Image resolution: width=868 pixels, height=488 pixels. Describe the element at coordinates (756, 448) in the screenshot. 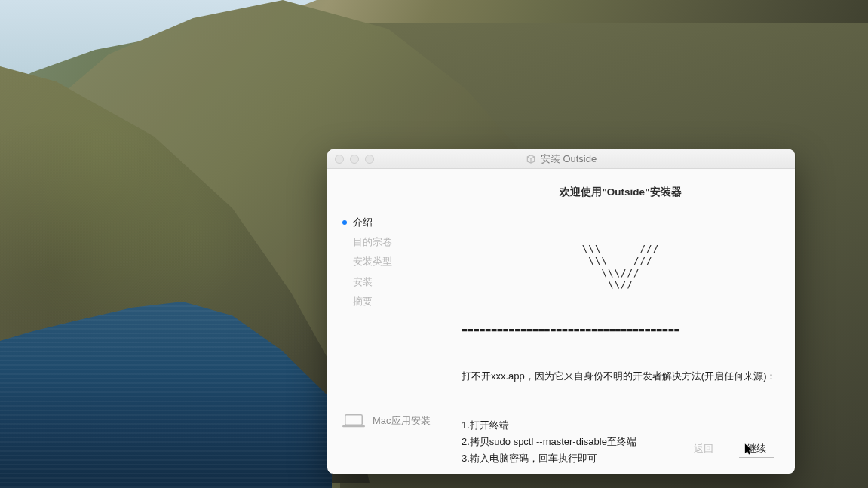

I see `continue-label: 继续` at that location.